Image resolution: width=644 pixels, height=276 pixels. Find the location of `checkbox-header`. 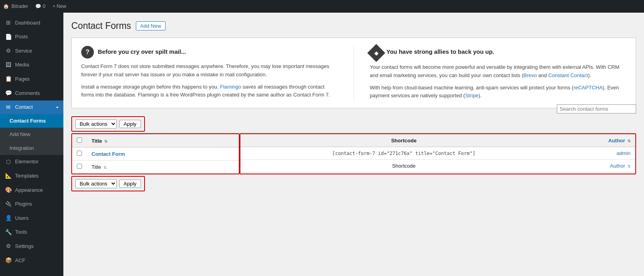

checkbox-header is located at coordinates (79, 141).